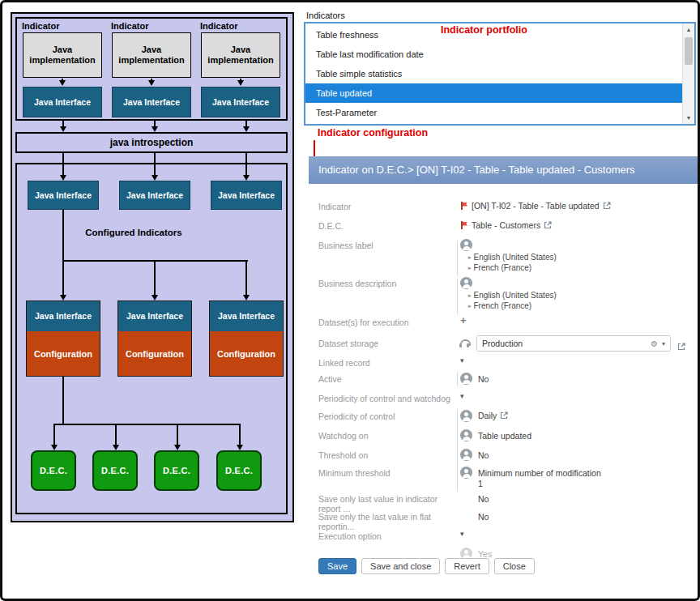  Describe the element at coordinates (503, 366) in the screenshot. I see `form-row-linked-record: Linked record ▾` at that location.